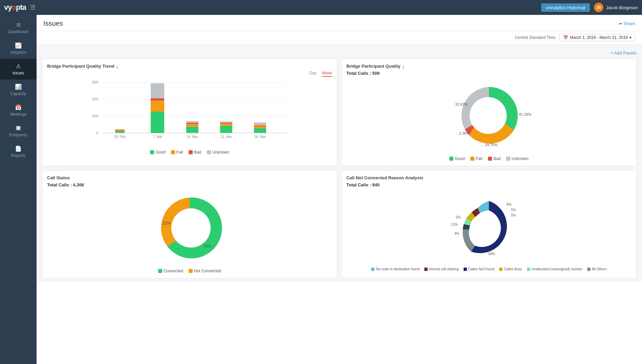 This screenshot has height=364, width=642. What do you see at coordinates (321, 7) in the screenshot?
I see `top-navigation: vyopta ☰ vAnalytics Historical JB Jacob …` at bounding box center [321, 7].